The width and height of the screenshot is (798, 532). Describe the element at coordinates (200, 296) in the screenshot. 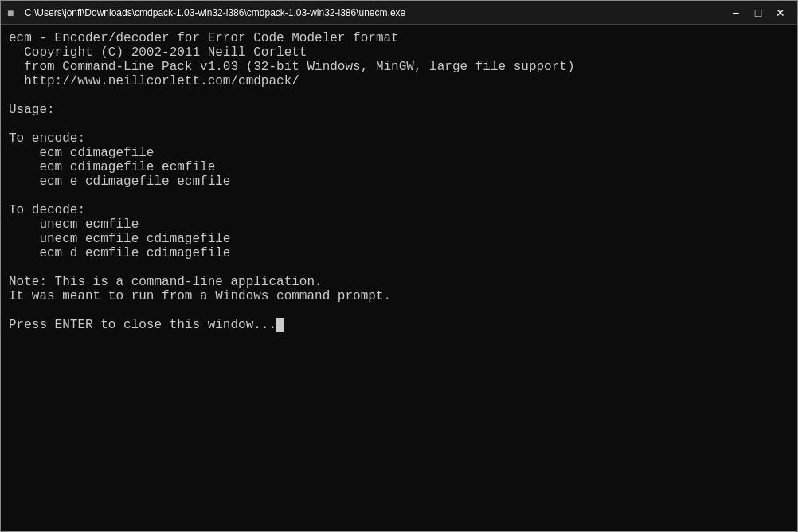

I see `console-line-19: It was meant to run from a Windows comma…` at that location.